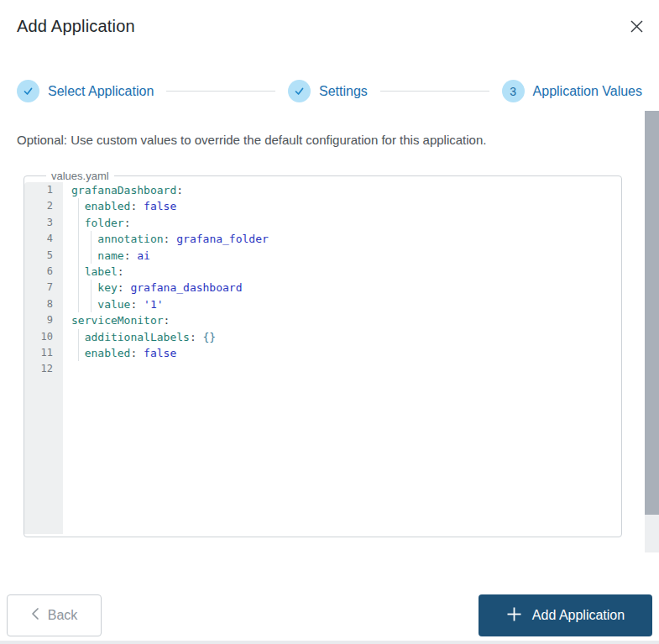 Image resolution: width=659 pixels, height=644 pixels. Describe the element at coordinates (578, 615) in the screenshot. I see `add-application-button-label: Add Application` at that location.